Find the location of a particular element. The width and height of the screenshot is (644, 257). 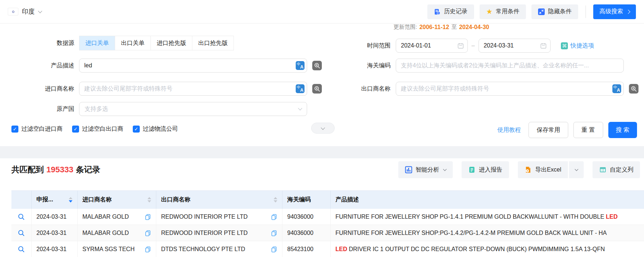

custom-columns-button: 自定义列 is located at coordinates (616, 170).